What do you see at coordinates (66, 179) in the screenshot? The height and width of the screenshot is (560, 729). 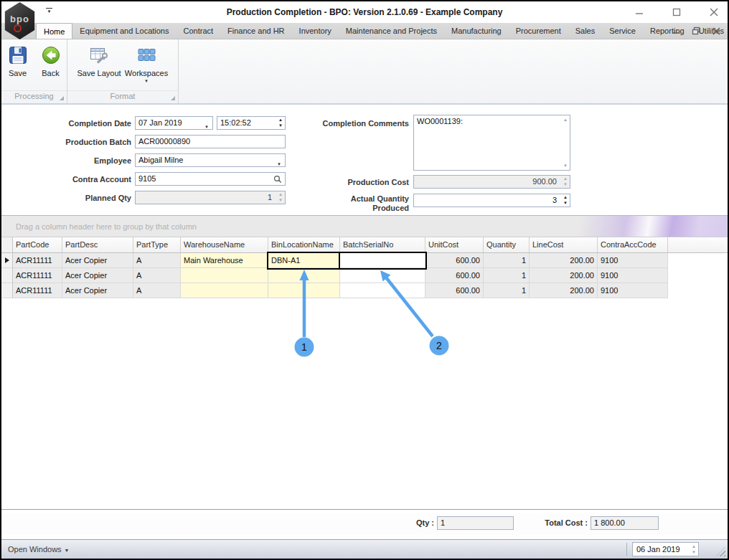 I see `contra-account-label: Contra Account` at bounding box center [66, 179].